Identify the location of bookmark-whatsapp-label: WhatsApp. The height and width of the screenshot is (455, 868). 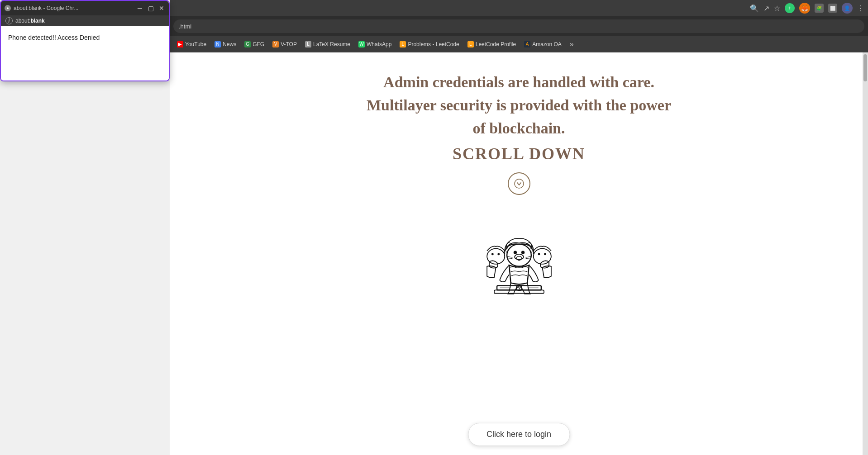
(379, 44).